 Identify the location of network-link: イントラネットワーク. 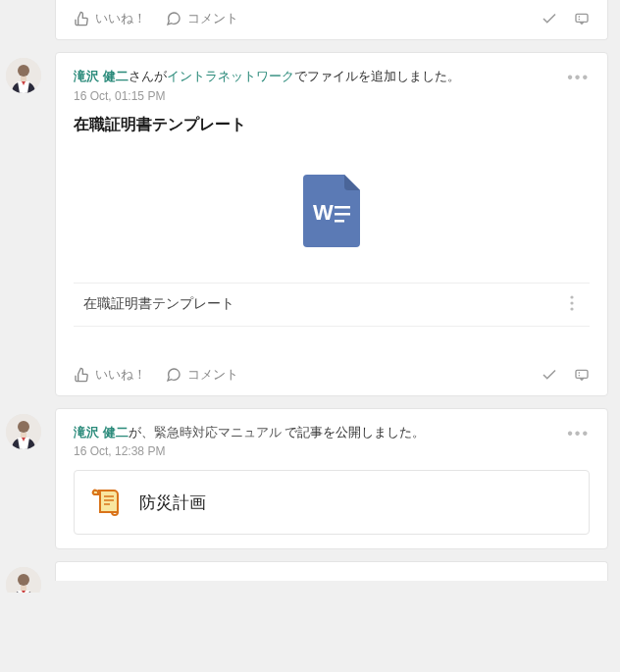
(231, 77).